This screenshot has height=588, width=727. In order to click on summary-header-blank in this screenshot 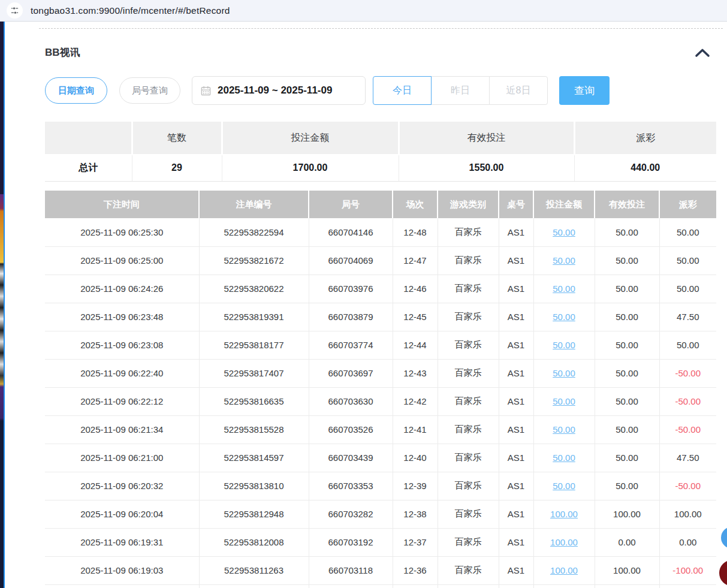, I will do `click(89, 138)`.